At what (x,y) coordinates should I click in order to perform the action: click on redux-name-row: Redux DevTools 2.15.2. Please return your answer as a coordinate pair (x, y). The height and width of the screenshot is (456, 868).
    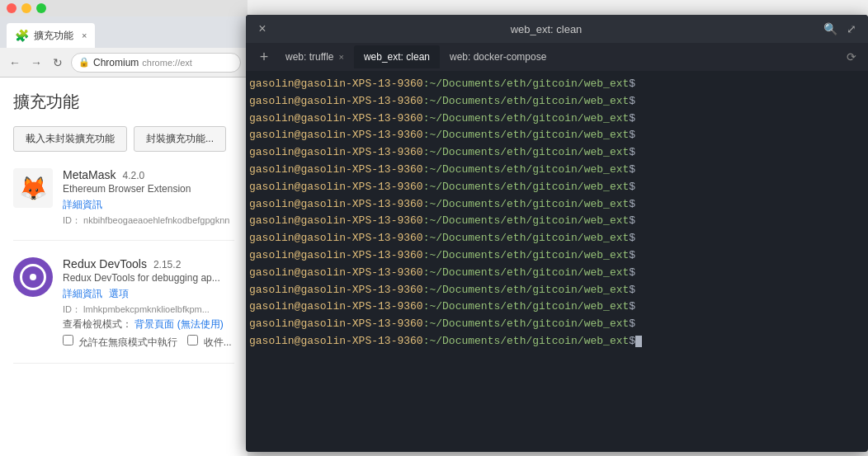
    Looking at the image, I should click on (149, 264).